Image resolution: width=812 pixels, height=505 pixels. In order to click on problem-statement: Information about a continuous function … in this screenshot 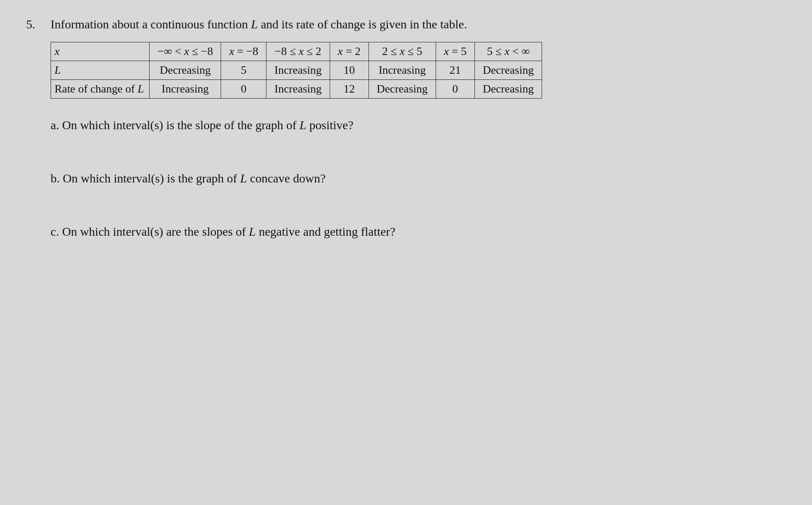, I will do `click(259, 24)`.